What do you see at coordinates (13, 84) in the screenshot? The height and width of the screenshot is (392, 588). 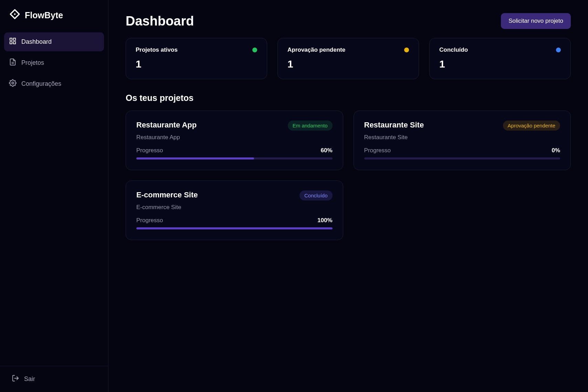 I see `gear-icon` at bounding box center [13, 84].